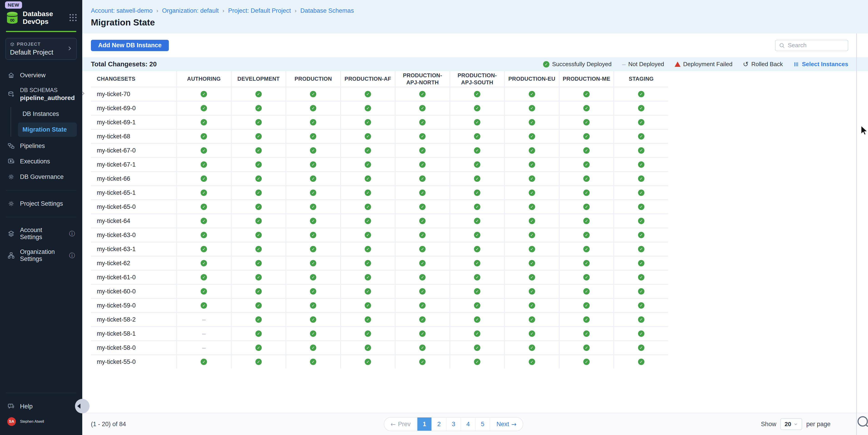 This screenshot has width=868, height=435. I want to click on status-legend: ✓ Successfully Deployed – Not Deployed D…, so click(695, 64).